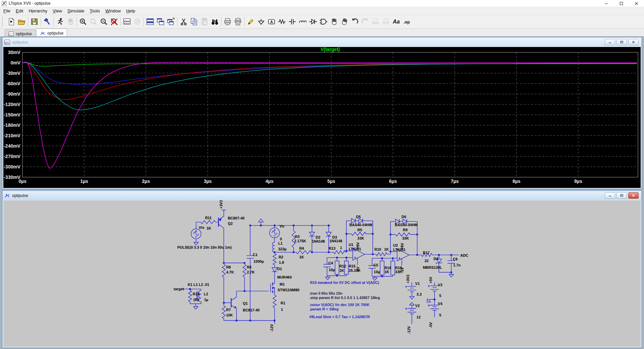 The image size is (644, 349). What do you see at coordinates (21, 21) in the screenshot?
I see `open-button` at bounding box center [21, 21].